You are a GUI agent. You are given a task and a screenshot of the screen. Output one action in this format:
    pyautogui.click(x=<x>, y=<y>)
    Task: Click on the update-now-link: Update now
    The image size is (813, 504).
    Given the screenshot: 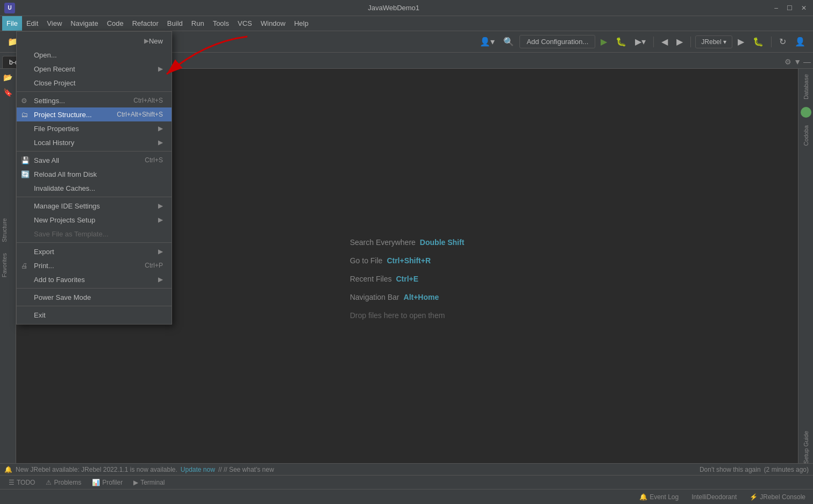 What is the action you would take?
    pyautogui.click(x=198, y=470)
    